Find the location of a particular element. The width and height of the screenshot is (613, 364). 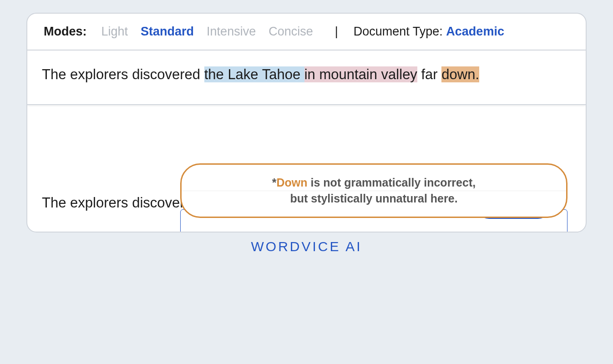

original-text-part1: The explorers discovered is located at coordinates (123, 75).